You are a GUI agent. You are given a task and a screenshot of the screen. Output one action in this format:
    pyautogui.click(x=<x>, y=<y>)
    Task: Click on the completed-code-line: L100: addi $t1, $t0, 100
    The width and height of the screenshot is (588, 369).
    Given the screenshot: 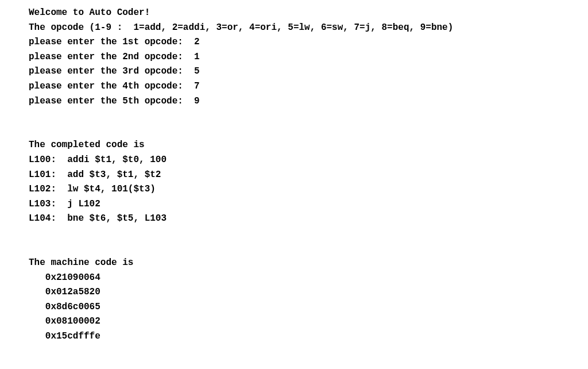 What is the action you would take?
    pyautogui.click(x=308, y=160)
    